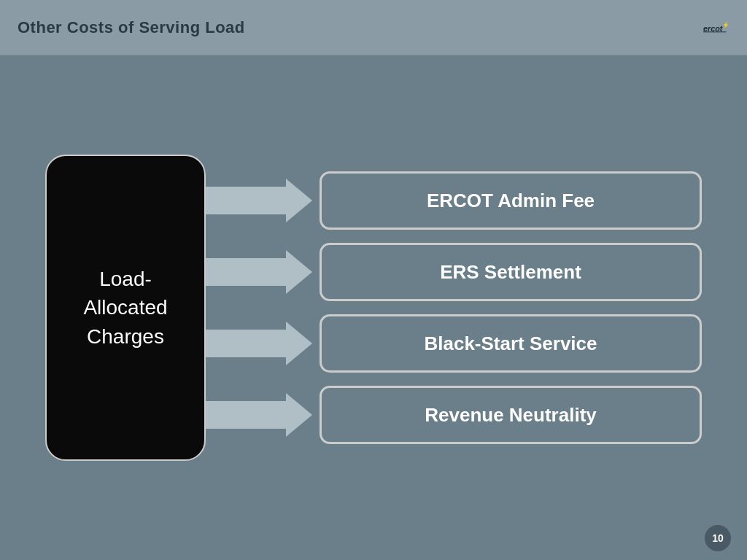  Describe the element at coordinates (511, 344) in the screenshot. I see `label-black-start-service: Black-Start Service` at that location.